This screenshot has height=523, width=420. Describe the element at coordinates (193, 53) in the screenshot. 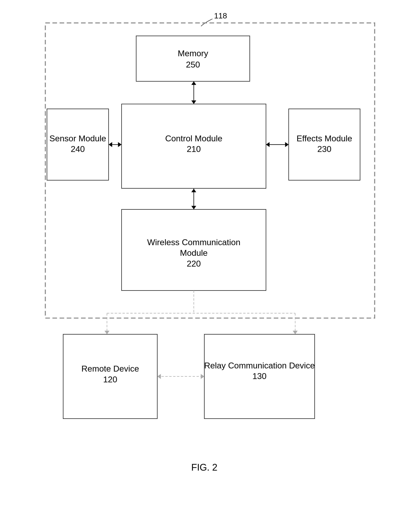

I see `memory-title: Memory` at that location.